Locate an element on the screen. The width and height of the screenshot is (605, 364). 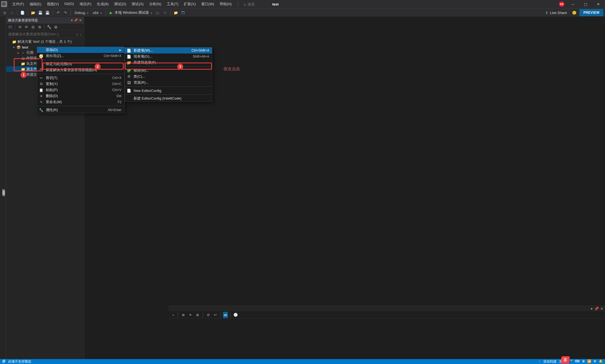
menu-item-shortcut: Ctrl+X is located at coordinates (117, 78).